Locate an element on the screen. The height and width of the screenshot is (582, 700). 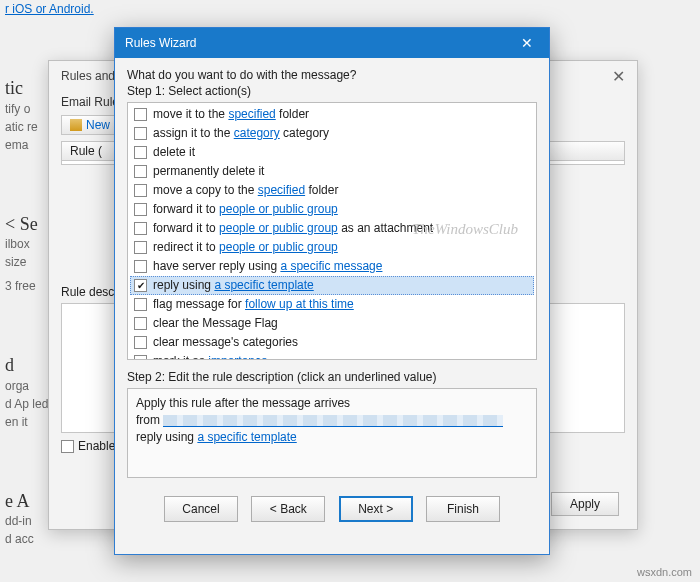
action-value-link: follow up at this time is located at coordinates (300, 304).